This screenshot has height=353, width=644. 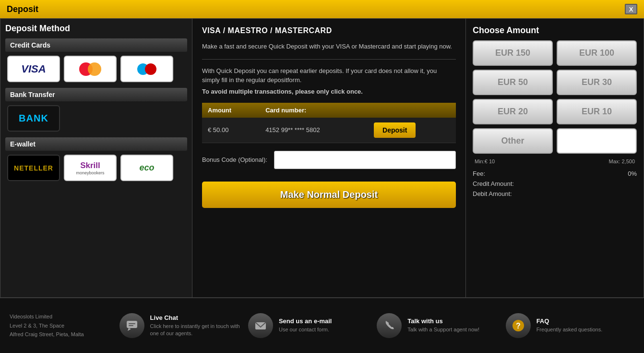 What do you see at coordinates (34, 118) in the screenshot?
I see `bank-transfer-button: BANK` at bounding box center [34, 118].